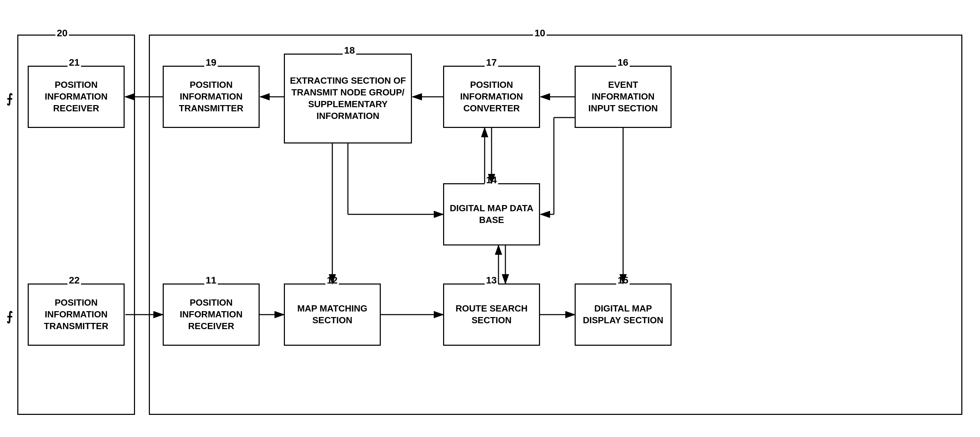  I want to click on block-17: POSITION INFORMATION CONVERTER, so click(492, 97).